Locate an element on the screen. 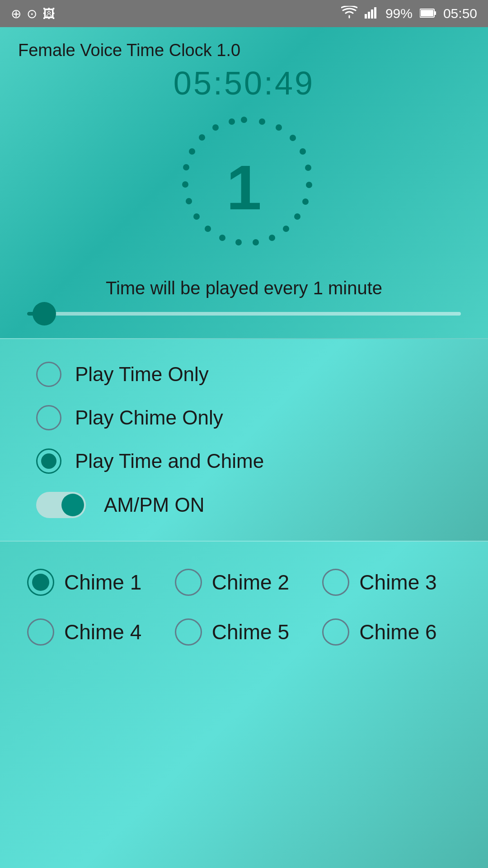 This screenshot has height=868, width=488. chime-item-3: Chime 3 is located at coordinates (391, 582).